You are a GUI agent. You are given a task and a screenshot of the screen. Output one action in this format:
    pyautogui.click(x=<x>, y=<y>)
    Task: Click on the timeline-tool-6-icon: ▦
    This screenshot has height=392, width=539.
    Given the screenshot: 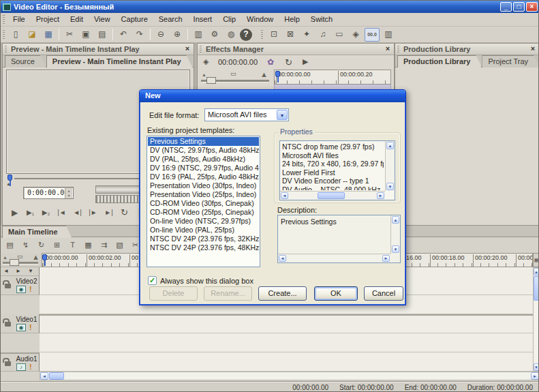 What is the action you would take?
    pyautogui.click(x=89, y=245)
    